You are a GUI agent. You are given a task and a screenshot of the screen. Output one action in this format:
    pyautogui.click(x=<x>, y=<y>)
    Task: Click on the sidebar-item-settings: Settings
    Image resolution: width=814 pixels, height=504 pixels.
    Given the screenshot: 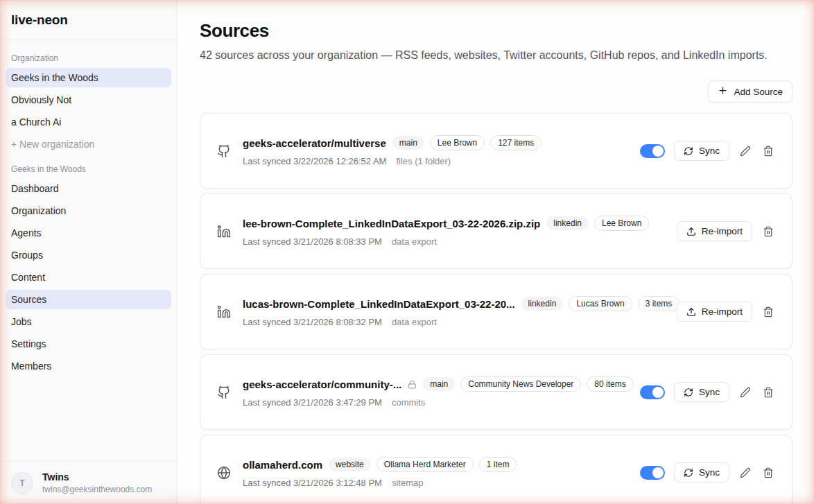 What is the action you would take?
    pyautogui.click(x=89, y=344)
    